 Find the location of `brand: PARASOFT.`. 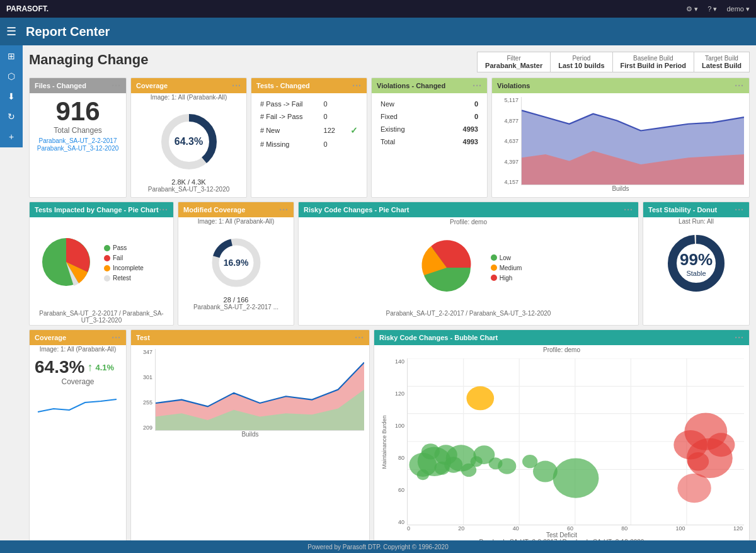

brand: PARASOFT. is located at coordinates (28, 9).